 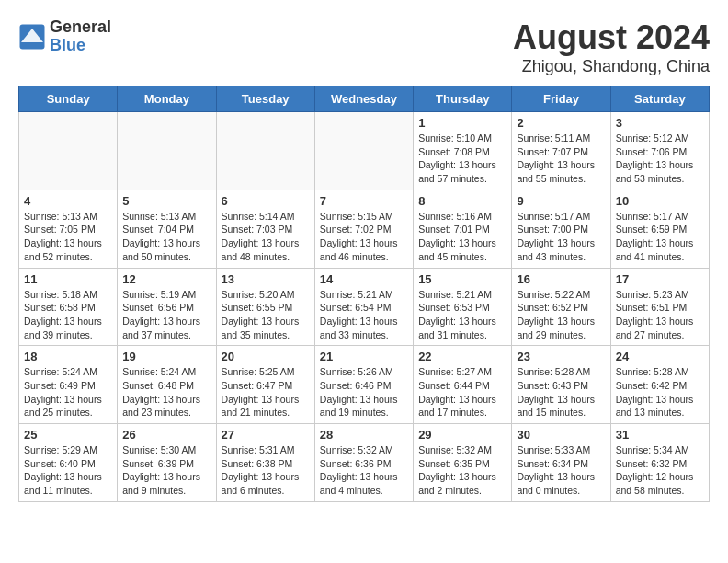 I want to click on day-info: Sunrise: 5:10 AM Sunset: 7:08 PM Dayligh…, so click(x=462, y=158).